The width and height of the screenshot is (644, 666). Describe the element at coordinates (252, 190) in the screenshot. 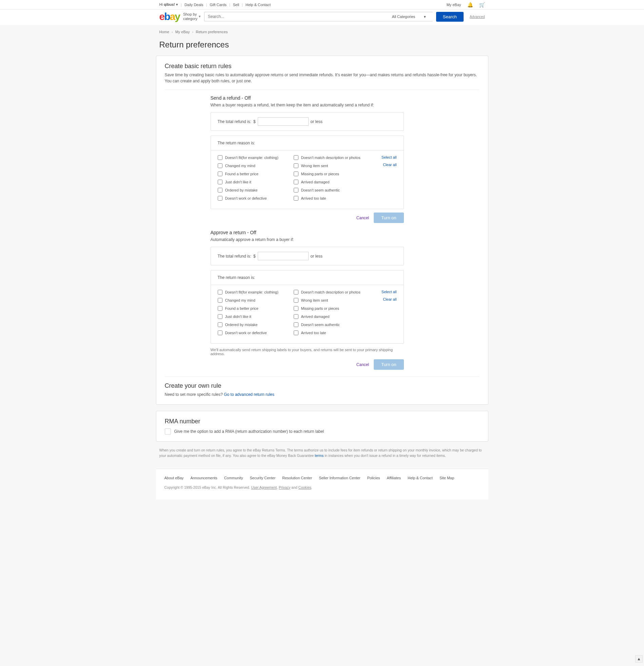

I see `refund-reason-item: Ordered by mistake` at that location.